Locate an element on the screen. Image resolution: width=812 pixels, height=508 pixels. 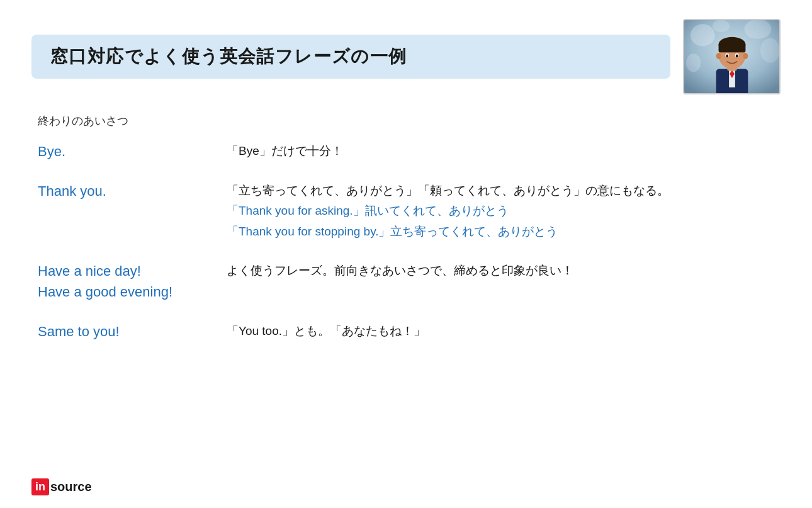
phrase-thankyou-line3: 「Thank you for stopping by.」立ち寄ってくれて、ありが… is located at coordinates (393, 232).